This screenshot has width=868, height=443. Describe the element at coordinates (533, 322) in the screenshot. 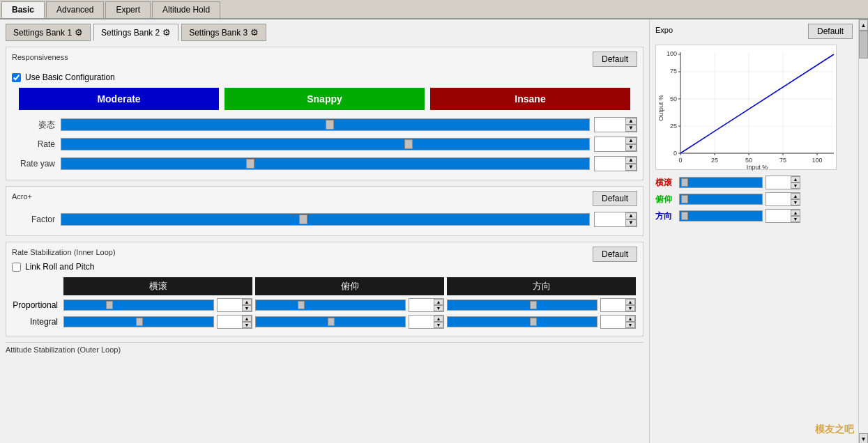

I see `integral-yaw-thumb` at that location.